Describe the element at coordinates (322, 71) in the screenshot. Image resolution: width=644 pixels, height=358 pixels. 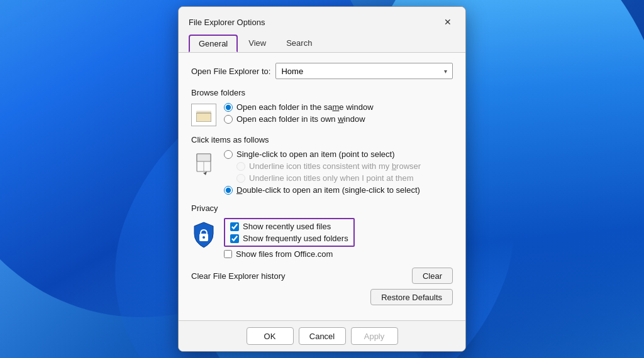
I see `open-to-row: Open File Explorer to: Home ▾` at that location.